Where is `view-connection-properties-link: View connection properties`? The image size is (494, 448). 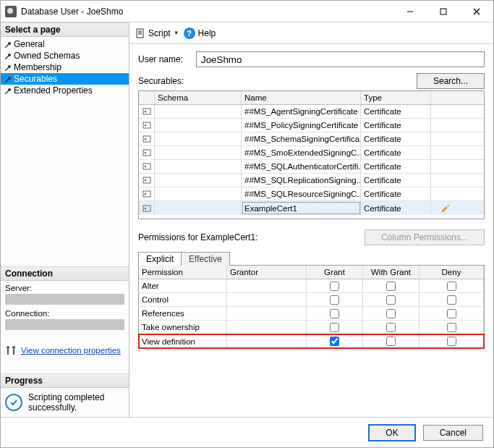
view-connection-properties-link: View connection properties is located at coordinates (71, 350).